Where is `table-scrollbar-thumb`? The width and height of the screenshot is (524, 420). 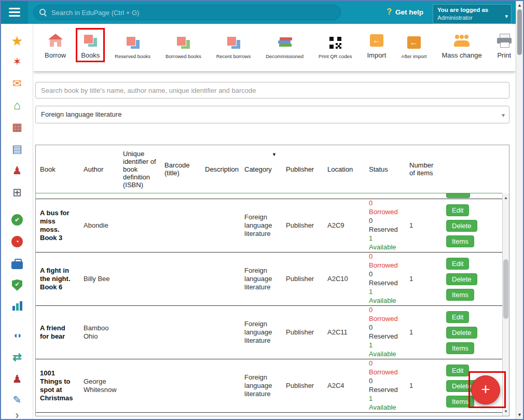
table-scrollbar-thumb is located at coordinates (506, 289).